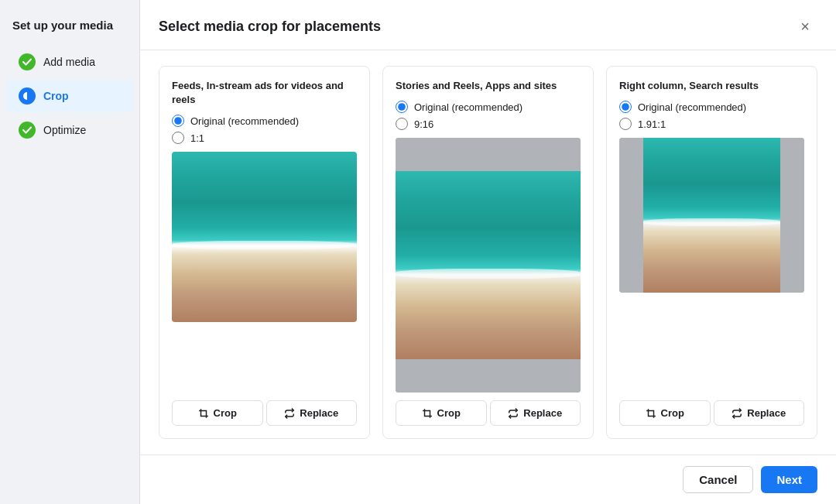 Image resolution: width=836 pixels, height=504 pixels. What do you see at coordinates (70, 62) in the screenshot?
I see `sidebar-item-label-add-media: Add media` at bounding box center [70, 62].